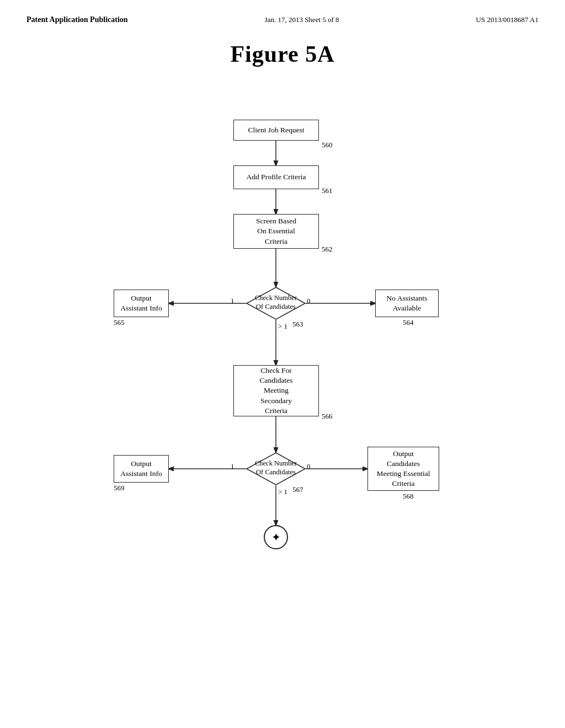  I want to click on ref-569: 569, so click(119, 488).